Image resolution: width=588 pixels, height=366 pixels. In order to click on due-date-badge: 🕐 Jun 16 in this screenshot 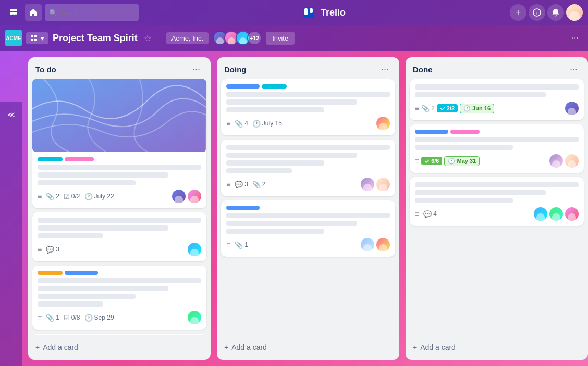, I will do `click(477, 108)`.